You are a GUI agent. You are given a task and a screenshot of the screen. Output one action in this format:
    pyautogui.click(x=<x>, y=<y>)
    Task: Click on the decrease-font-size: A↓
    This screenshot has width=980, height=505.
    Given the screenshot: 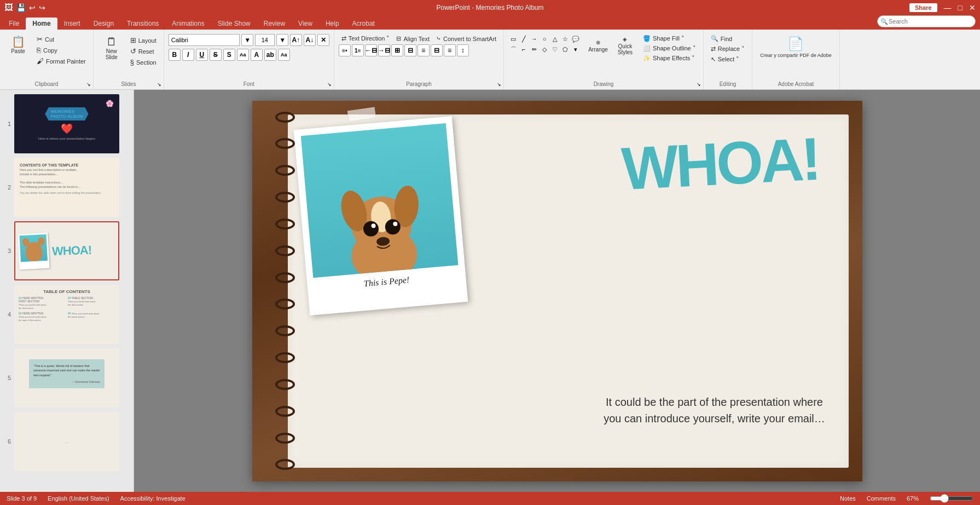 What is the action you would take?
    pyautogui.click(x=310, y=40)
    